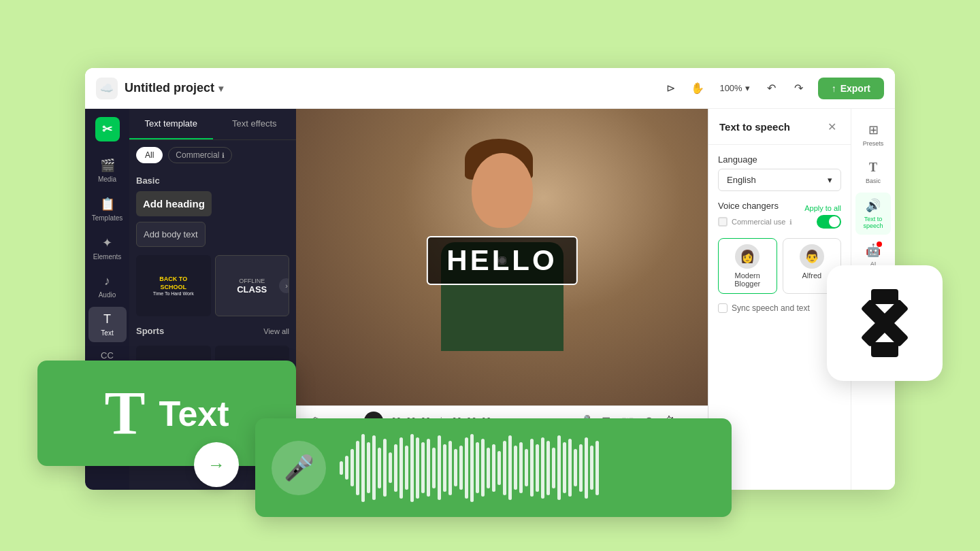 The height and width of the screenshot is (551, 980). I want to click on hand-tool-btn: ✋, so click(698, 88).